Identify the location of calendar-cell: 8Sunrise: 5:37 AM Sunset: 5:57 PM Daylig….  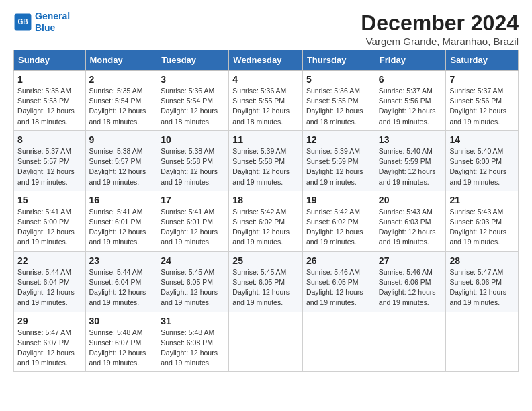
(50, 161).